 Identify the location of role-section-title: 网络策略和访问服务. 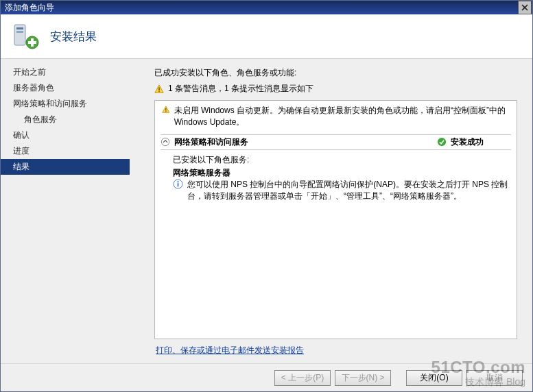
(211, 143).